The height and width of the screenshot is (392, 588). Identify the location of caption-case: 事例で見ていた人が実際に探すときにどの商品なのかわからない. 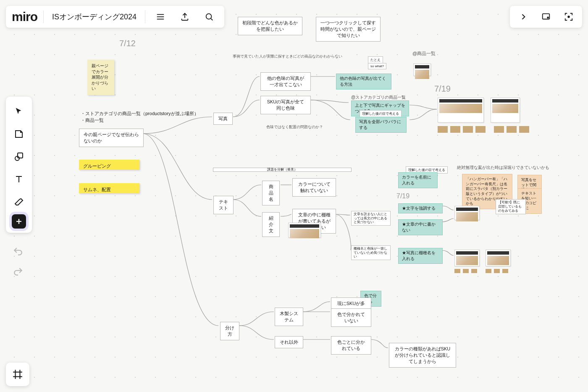
(287, 56).